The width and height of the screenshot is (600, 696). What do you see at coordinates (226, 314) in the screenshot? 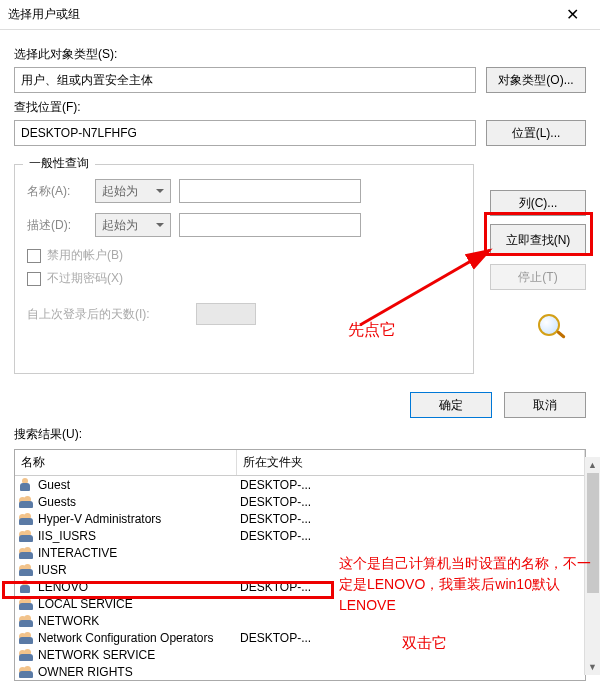
I see `days-since-select` at bounding box center [226, 314].